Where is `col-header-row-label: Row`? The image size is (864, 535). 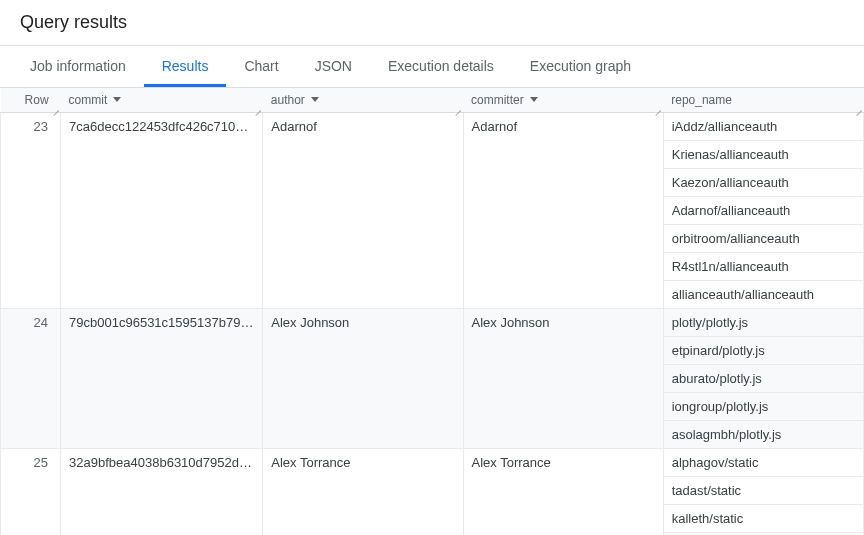 col-header-row-label: Row is located at coordinates (37, 100).